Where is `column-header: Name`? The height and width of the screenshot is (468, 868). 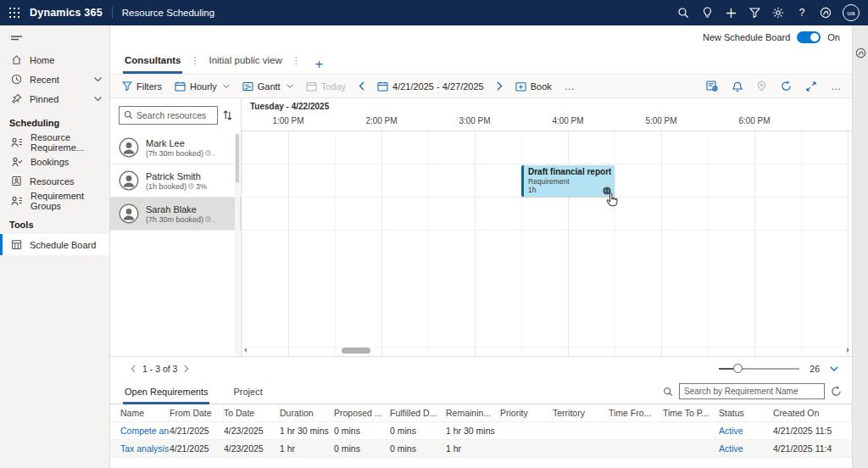 column-header: Name is located at coordinates (145, 413).